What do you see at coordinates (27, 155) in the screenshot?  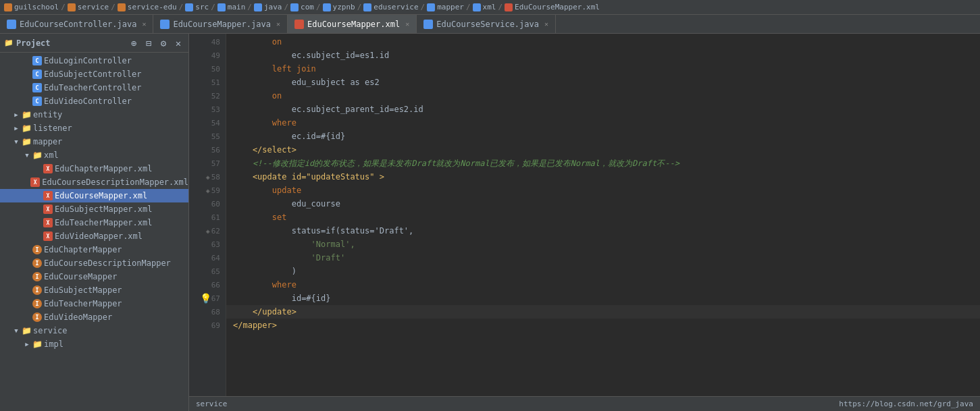 I see `tree-arrow: ▼` at bounding box center [27, 155].